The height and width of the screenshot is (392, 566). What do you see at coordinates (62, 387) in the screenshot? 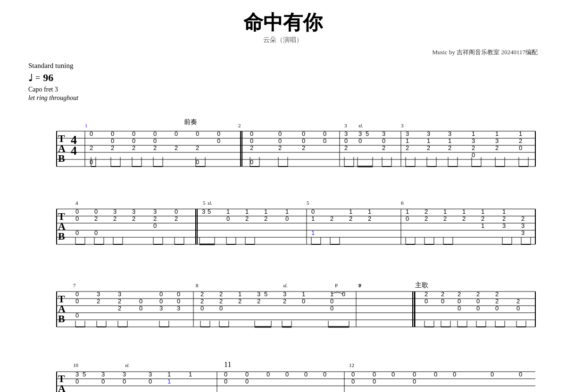
I see `svg-text: A` at bounding box center [62, 387].